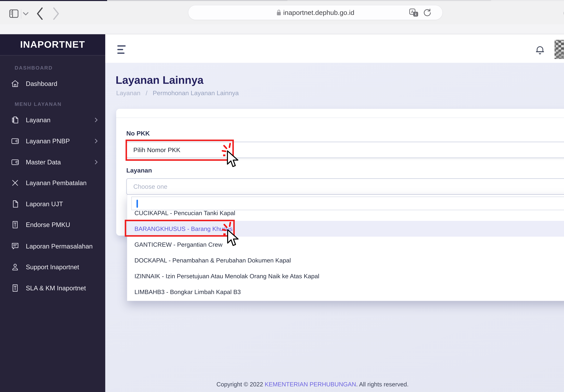 The image size is (564, 392). Describe the element at coordinates (38, 104) in the screenshot. I see `sidebar-section-menu-layanan: MENU LAYANAN` at that location.